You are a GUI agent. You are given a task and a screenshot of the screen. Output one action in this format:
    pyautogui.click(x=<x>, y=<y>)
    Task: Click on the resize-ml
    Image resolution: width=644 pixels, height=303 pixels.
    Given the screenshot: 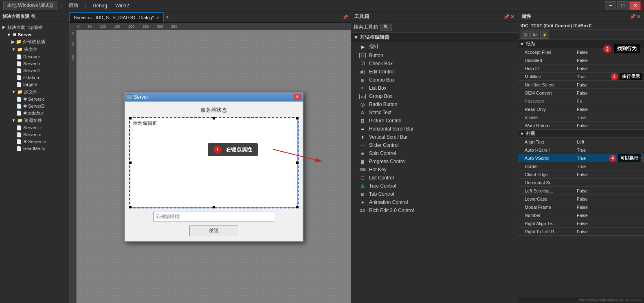 What is the action you would take?
    pyautogui.click(x=130, y=163)
    